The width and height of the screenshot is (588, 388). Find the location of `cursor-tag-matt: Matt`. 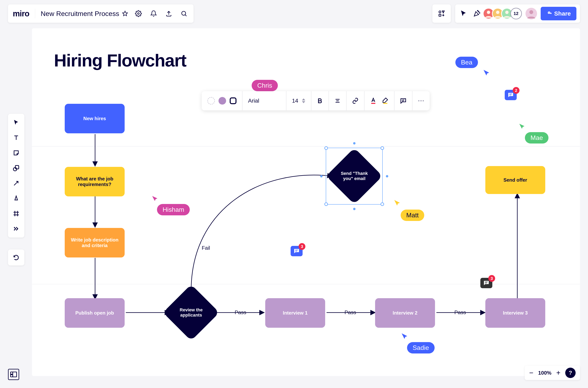

cursor-tag-matt: Matt is located at coordinates (412, 215).